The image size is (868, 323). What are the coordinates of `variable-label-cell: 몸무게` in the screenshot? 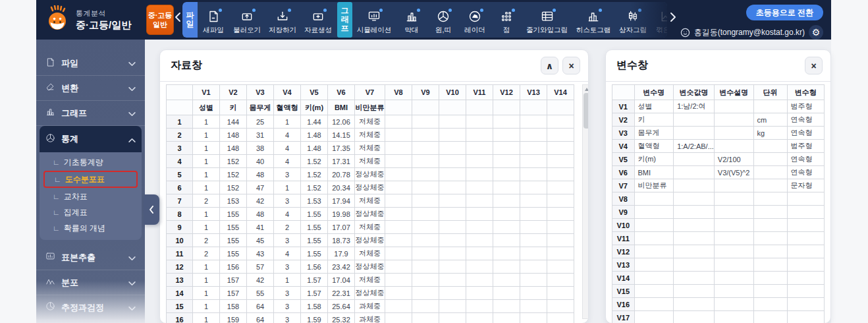 It's located at (261, 108).